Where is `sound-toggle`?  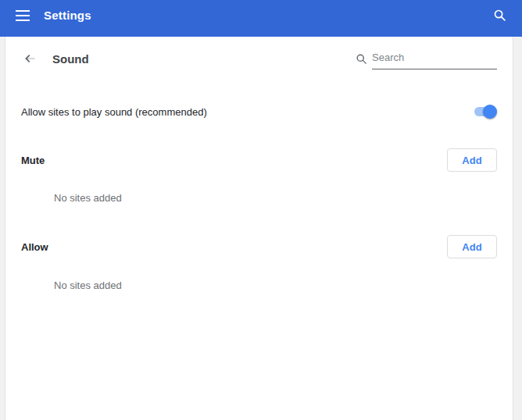 sound-toggle is located at coordinates (485, 112).